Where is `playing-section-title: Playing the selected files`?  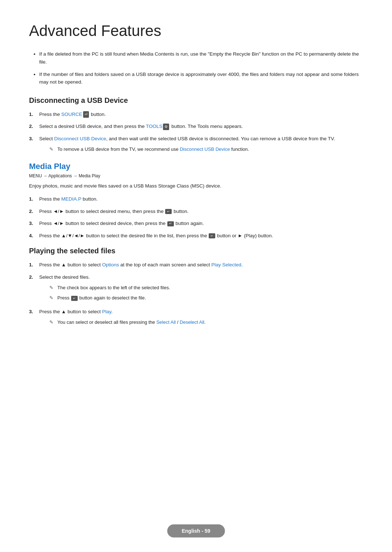 playing-section-title: Playing the selected files is located at coordinates (196, 251).